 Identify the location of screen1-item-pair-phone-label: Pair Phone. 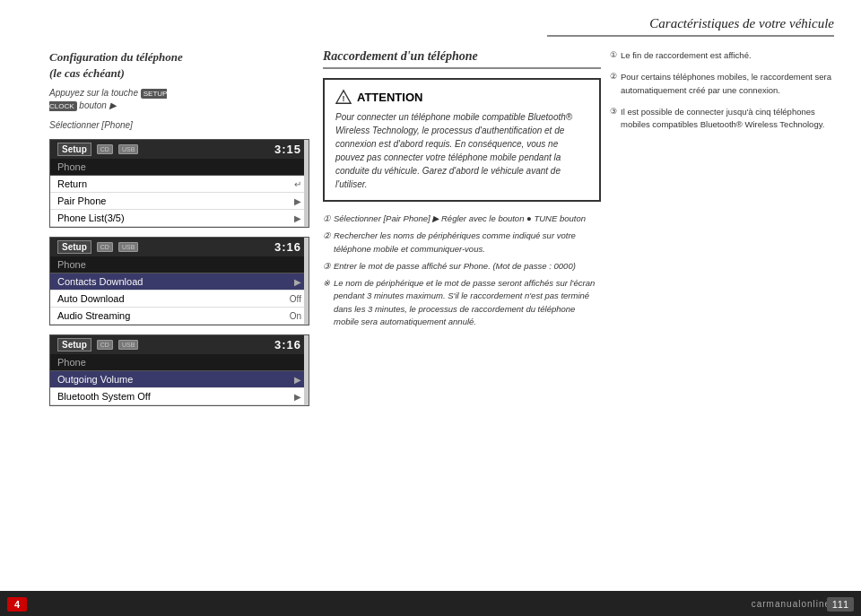
(82, 201).